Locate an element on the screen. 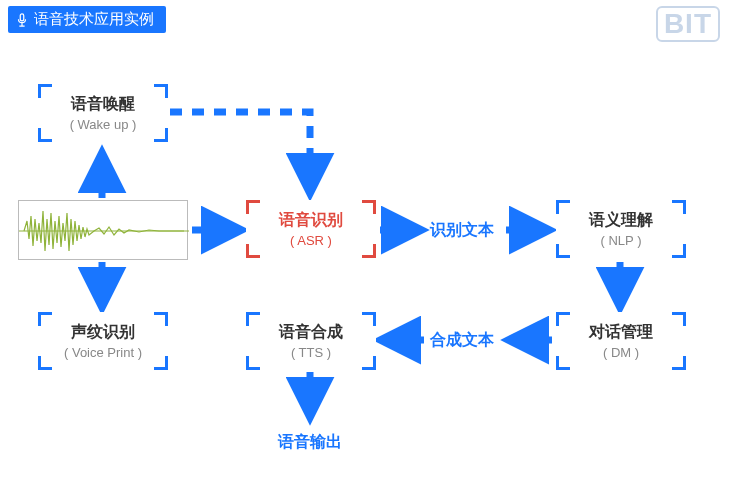 This screenshot has width=736, height=500. wakeup-label-en: ( Wake up ) is located at coordinates (104, 124).